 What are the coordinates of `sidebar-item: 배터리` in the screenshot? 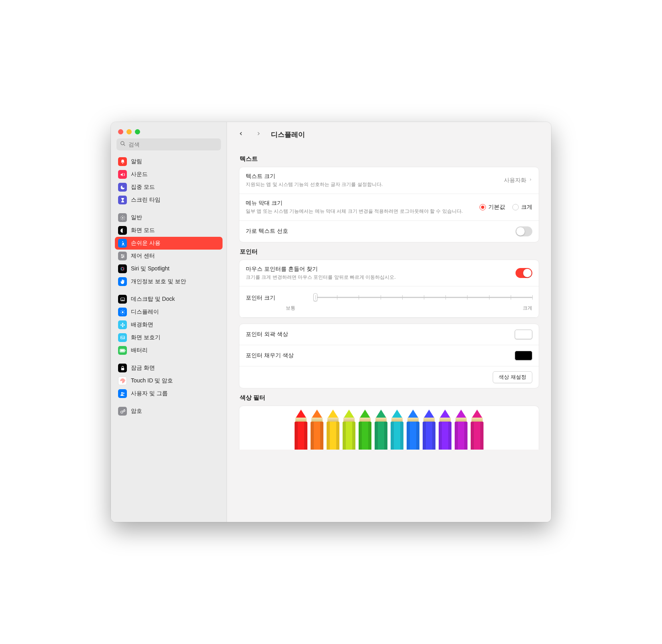 It's located at (169, 350).